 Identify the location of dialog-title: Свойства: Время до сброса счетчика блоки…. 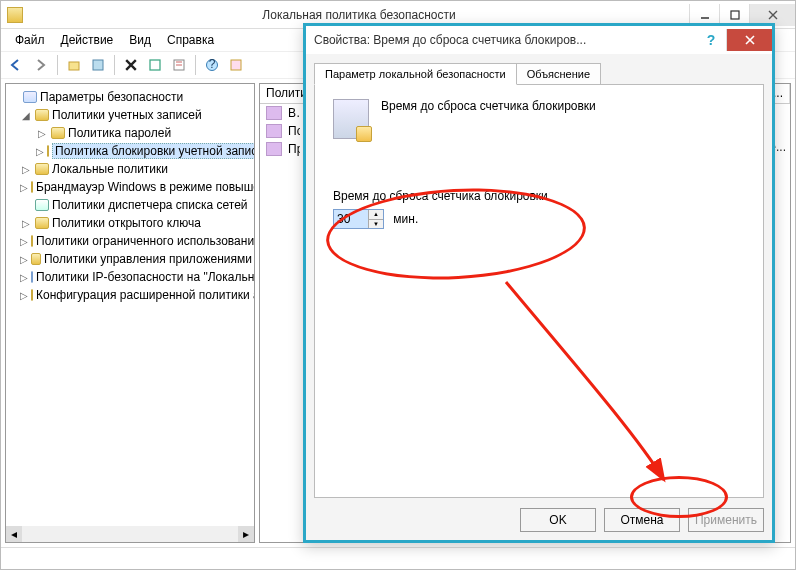
(505, 40).